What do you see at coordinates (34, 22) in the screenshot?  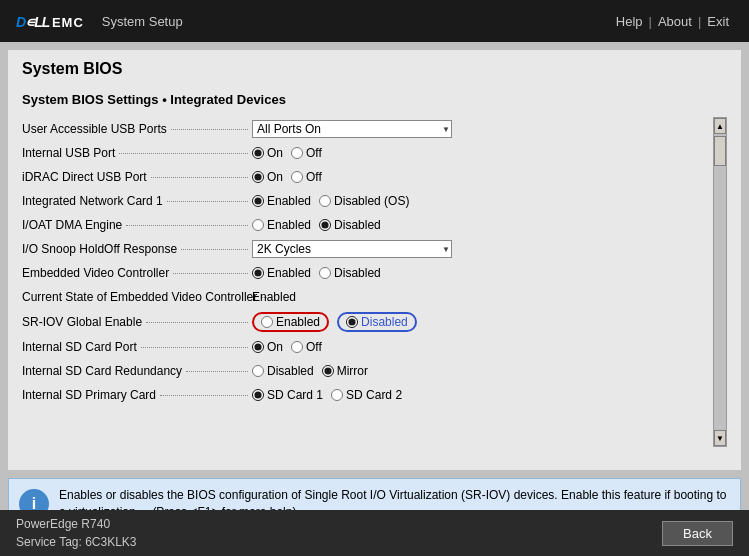 I see `dell-logo-text: D∊LL` at bounding box center [34, 22].